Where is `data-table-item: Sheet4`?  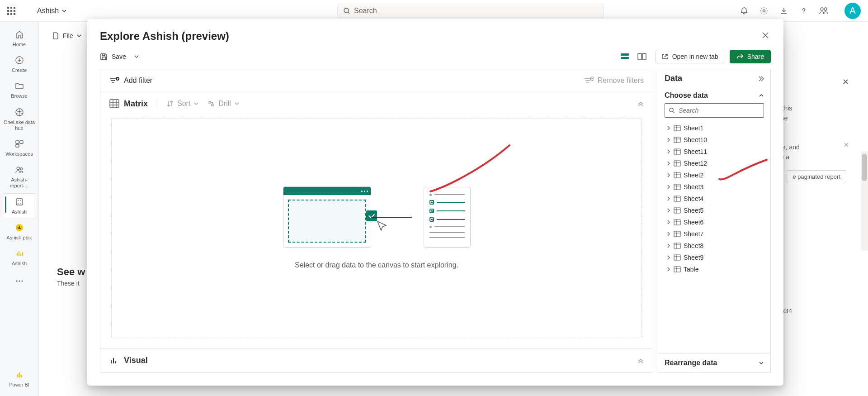 data-table-item: Sheet4 is located at coordinates (714, 199).